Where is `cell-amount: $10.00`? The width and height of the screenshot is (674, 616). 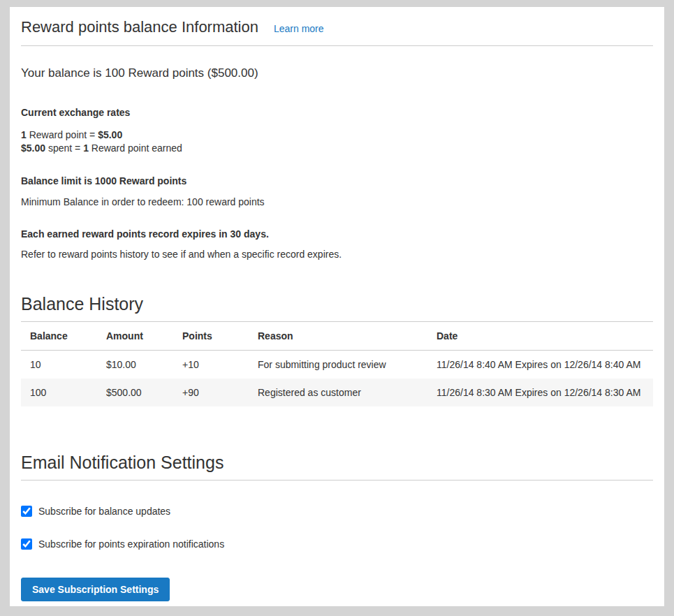 cell-amount: $10.00 is located at coordinates (135, 365).